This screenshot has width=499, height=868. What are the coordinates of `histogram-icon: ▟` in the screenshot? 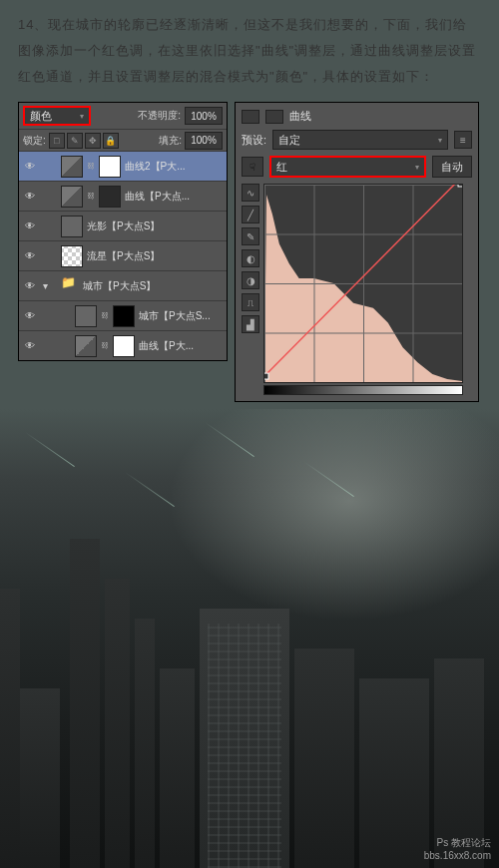 It's located at (250, 324).